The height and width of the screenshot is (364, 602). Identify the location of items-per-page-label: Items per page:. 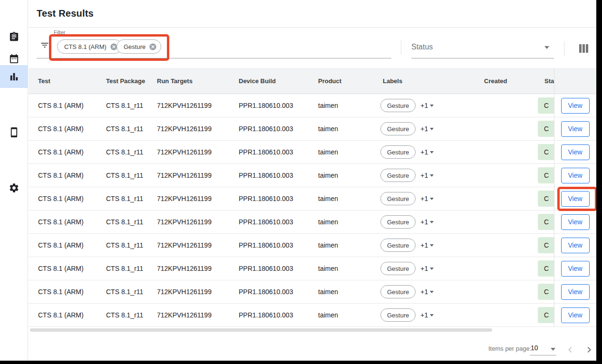
(510, 349).